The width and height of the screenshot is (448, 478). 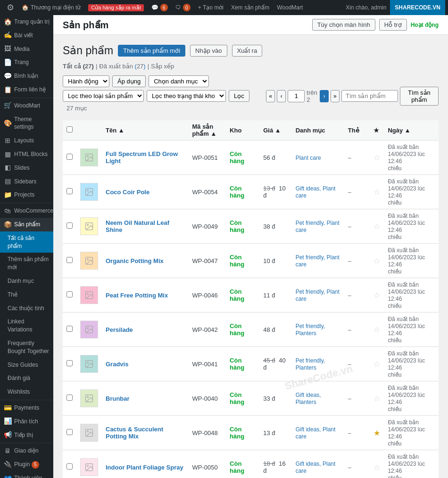 What do you see at coordinates (103, 96) in the screenshot?
I see `type-select: Lọc theo loại sản phẩm` at bounding box center [103, 96].